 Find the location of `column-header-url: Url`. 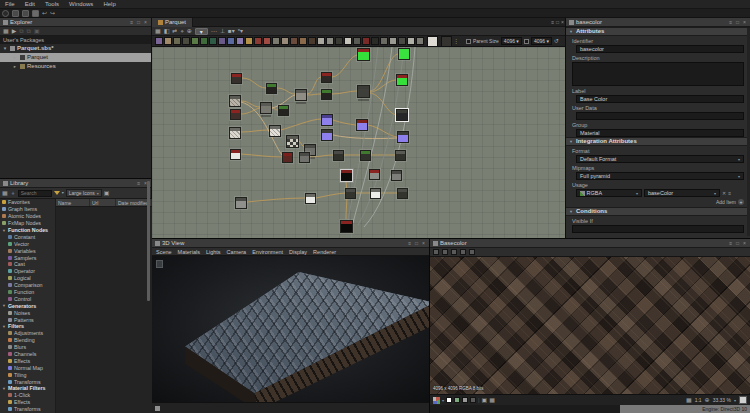

column-header-url: Url is located at coordinates (103, 202).